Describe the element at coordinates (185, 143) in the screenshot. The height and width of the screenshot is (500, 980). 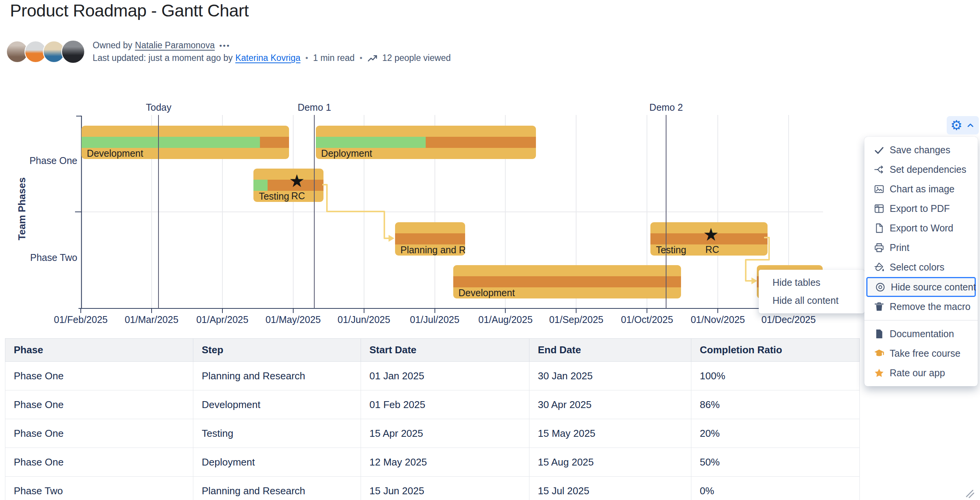
I see `gantt-bar-phase-one-development: Development` at that location.